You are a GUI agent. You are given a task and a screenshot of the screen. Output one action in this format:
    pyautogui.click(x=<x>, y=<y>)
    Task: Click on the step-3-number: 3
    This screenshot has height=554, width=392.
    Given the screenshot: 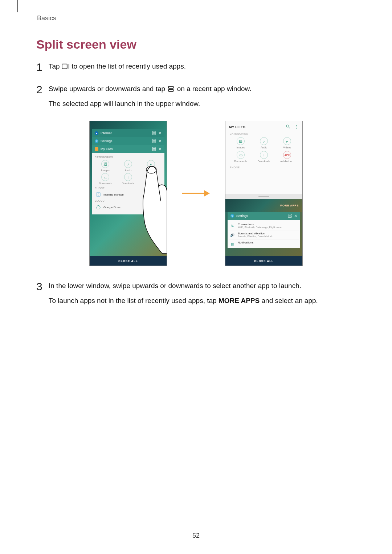 What is the action you would take?
    pyautogui.click(x=41, y=295)
    